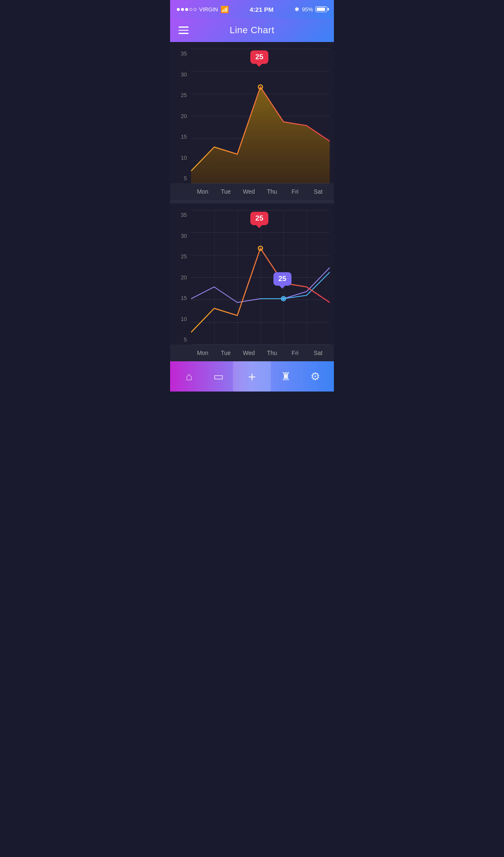 This screenshot has height=857, width=504. I want to click on gear-icon: ⚙, so click(315, 376).